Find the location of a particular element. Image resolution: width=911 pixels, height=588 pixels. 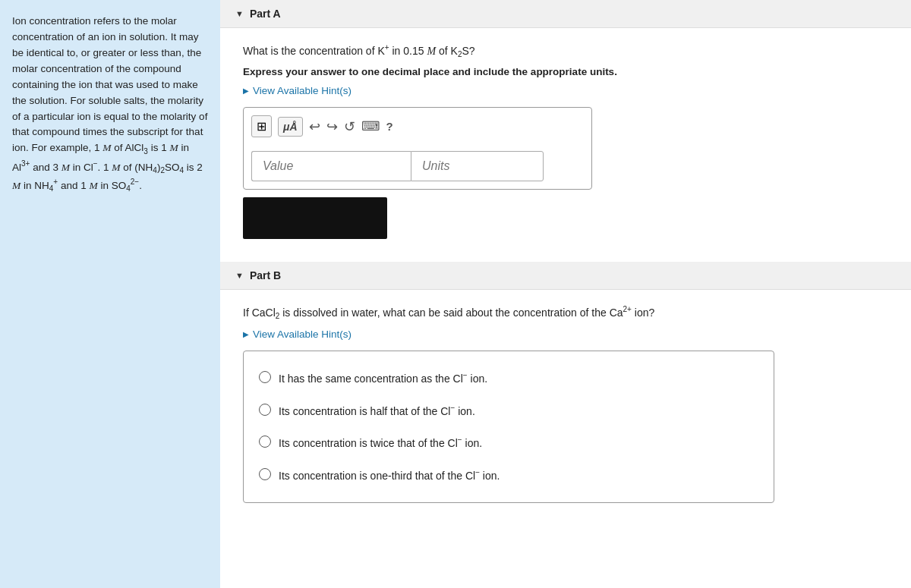

mu-icon: μÅ is located at coordinates (290, 127).